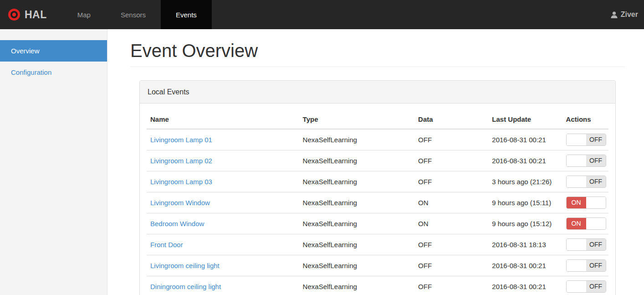  I want to click on table-row: Front Door NexaSelfLearning OFF 2016-08-…, so click(378, 245).